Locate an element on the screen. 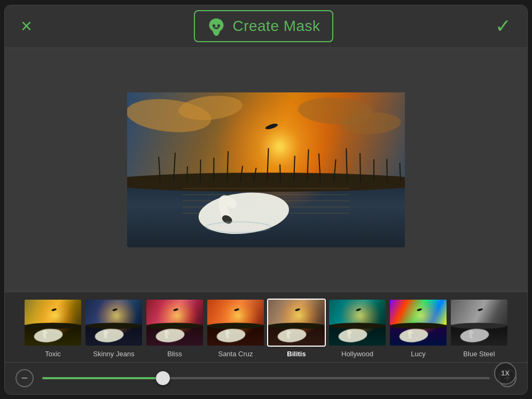 This screenshot has height=399, width=532. filter-thumb-santa-cruz is located at coordinates (236, 323).